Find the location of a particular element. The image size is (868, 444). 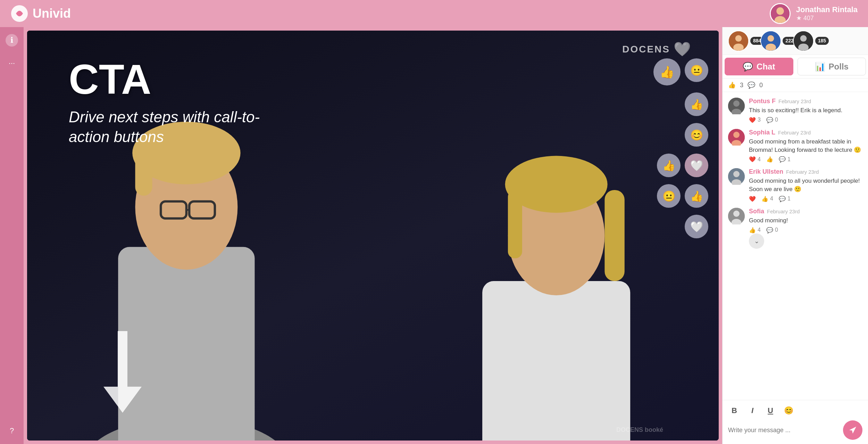

cta-text-overlay: CTA Drive next steps with call-to-action… is located at coordinates (173, 102).